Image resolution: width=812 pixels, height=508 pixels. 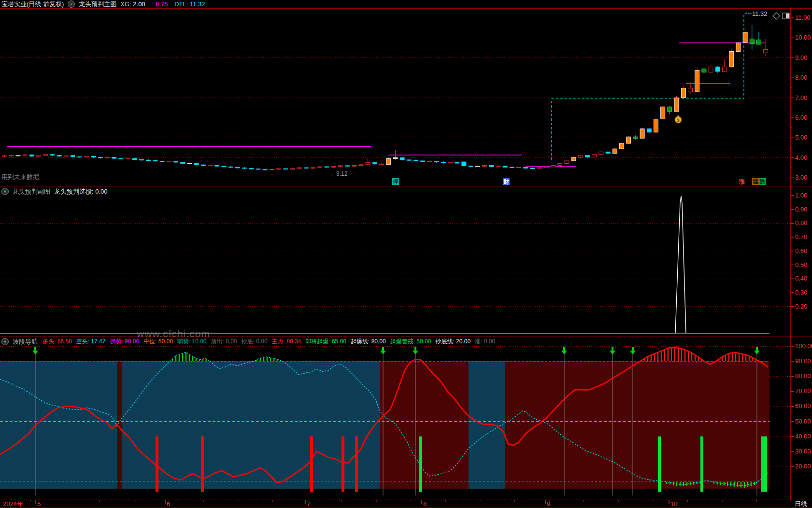 What do you see at coordinates (308, 504) in the screenshot?
I see `month-label: 7` at bounding box center [308, 504].